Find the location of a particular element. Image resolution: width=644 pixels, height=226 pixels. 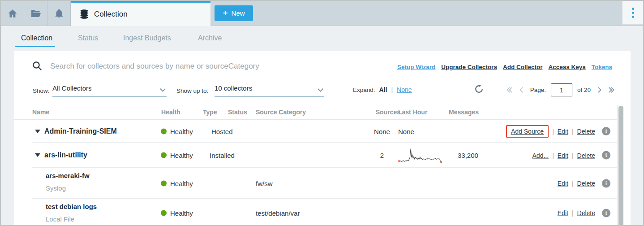

add-source-highlight-box: Add Source is located at coordinates (528, 131).